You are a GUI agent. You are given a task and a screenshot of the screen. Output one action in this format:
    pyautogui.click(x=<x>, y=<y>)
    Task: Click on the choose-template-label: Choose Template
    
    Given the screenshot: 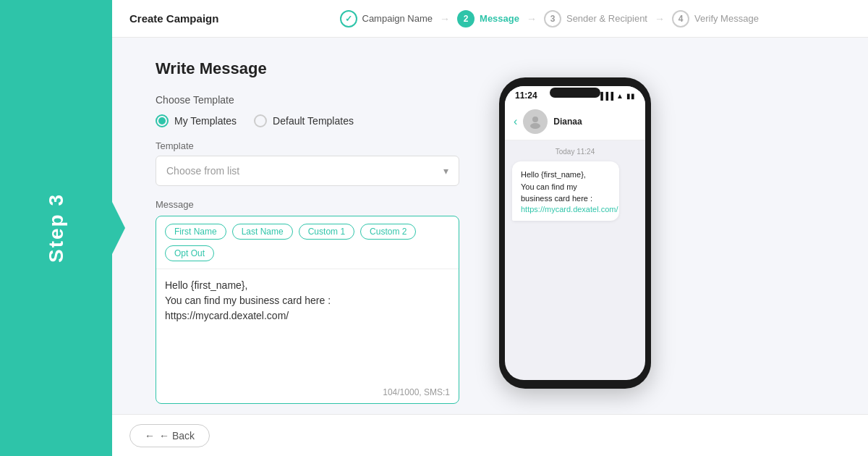 What is the action you would take?
    pyautogui.click(x=307, y=100)
    